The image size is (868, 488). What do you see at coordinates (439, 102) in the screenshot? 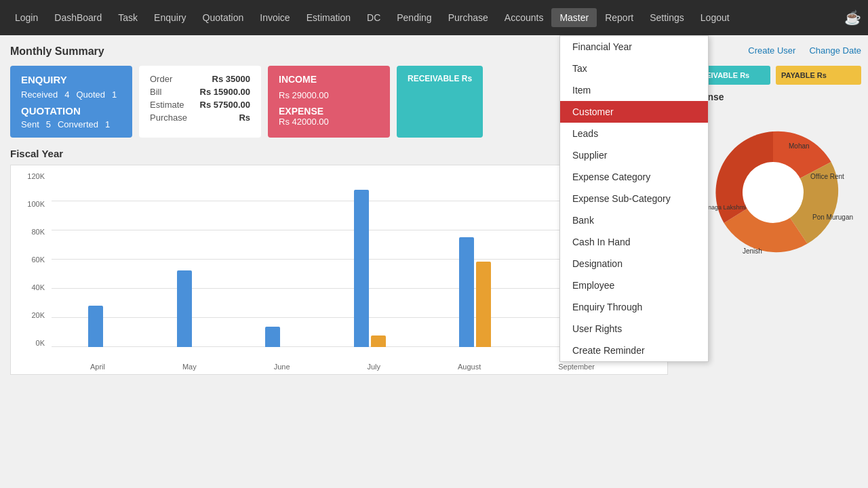
I see `receivable-card: RECEIVABLE Rs` at bounding box center [439, 102].